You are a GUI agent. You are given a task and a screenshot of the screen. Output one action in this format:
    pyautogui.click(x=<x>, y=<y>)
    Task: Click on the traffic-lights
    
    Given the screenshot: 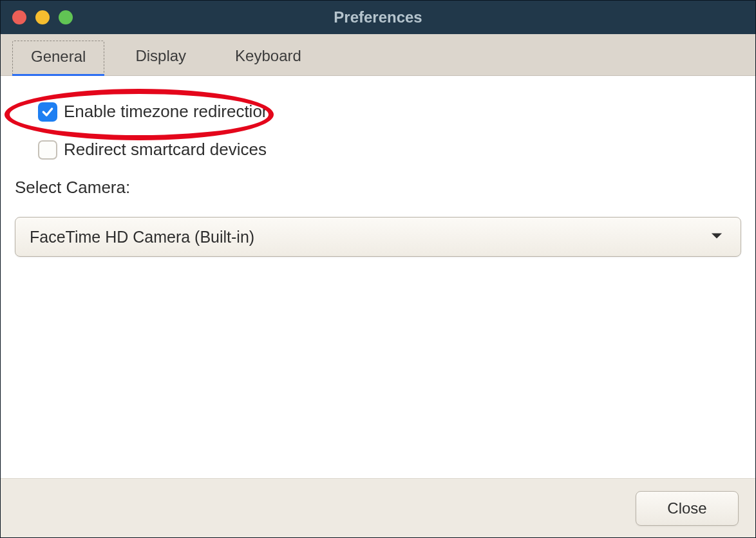 What is the action you would take?
    pyautogui.click(x=43, y=17)
    